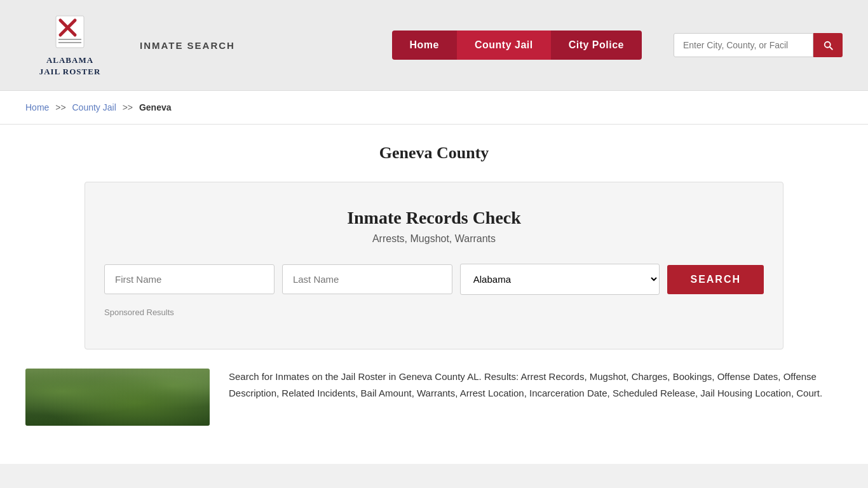  What do you see at coordinates (70, 45) in the screenshot?
I see `logo-area: ALABAMA JAIL ROSTER` at bounding box center [70, 45].